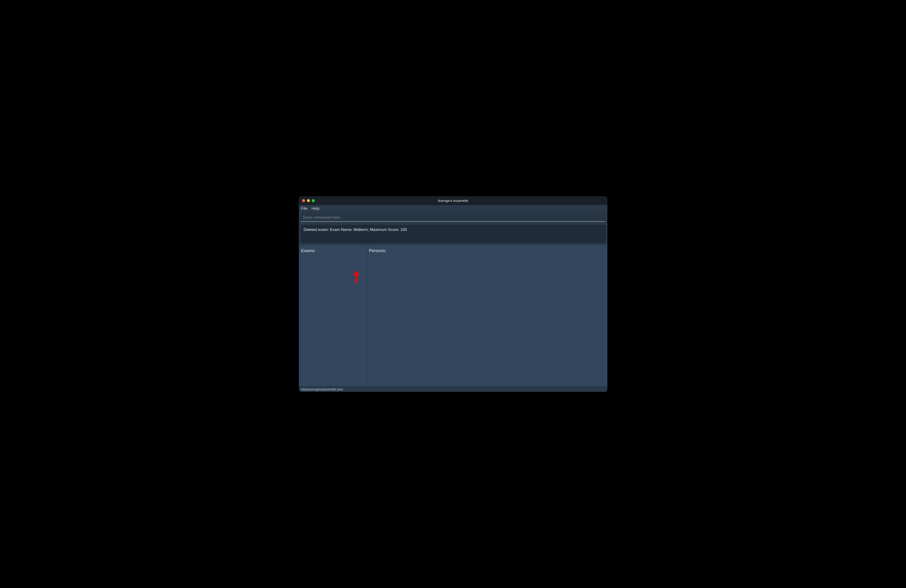  I want to click on content-row: Exams: Persons:, so click(453, 316).